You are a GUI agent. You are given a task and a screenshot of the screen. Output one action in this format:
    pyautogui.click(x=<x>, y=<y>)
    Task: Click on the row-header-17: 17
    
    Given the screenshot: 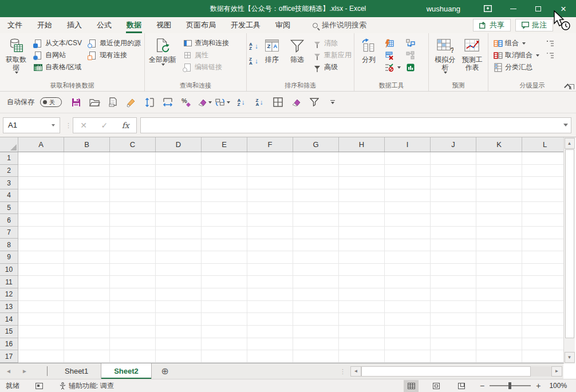 What is the action you would take?
    pyautogui.click(x=9, y=357)
    